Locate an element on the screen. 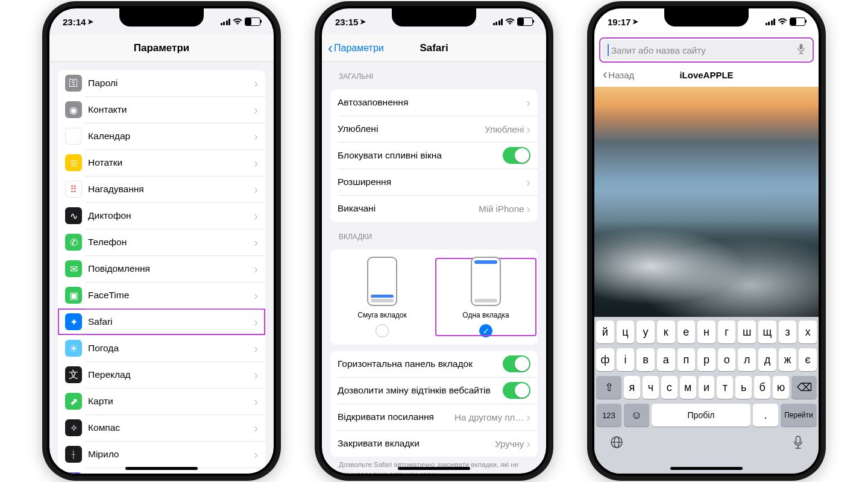  key-е: е is located at coordinates (687, 332).